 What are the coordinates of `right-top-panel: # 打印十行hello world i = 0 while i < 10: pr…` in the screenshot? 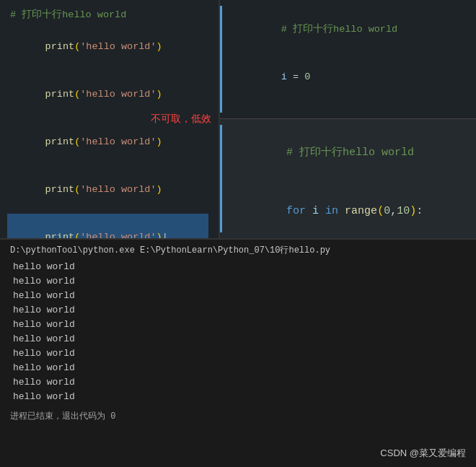 It's located at (348, 59).